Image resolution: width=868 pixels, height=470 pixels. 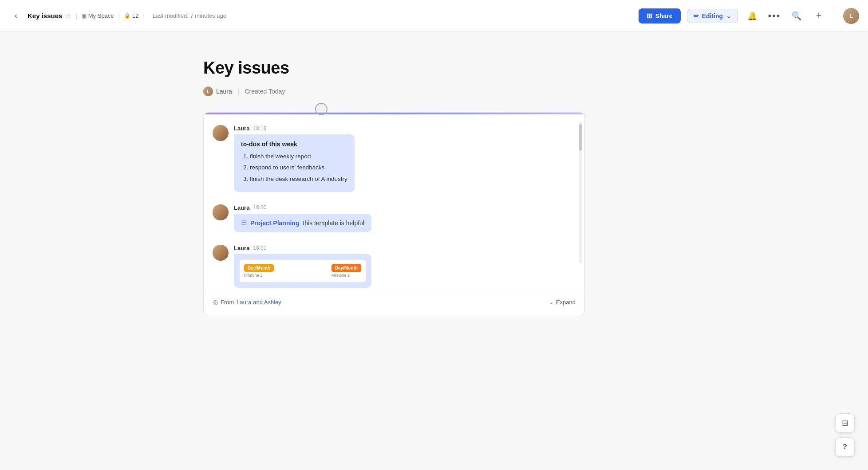 I want to click on share-icon: ⊞, so click(x=650, y=16).